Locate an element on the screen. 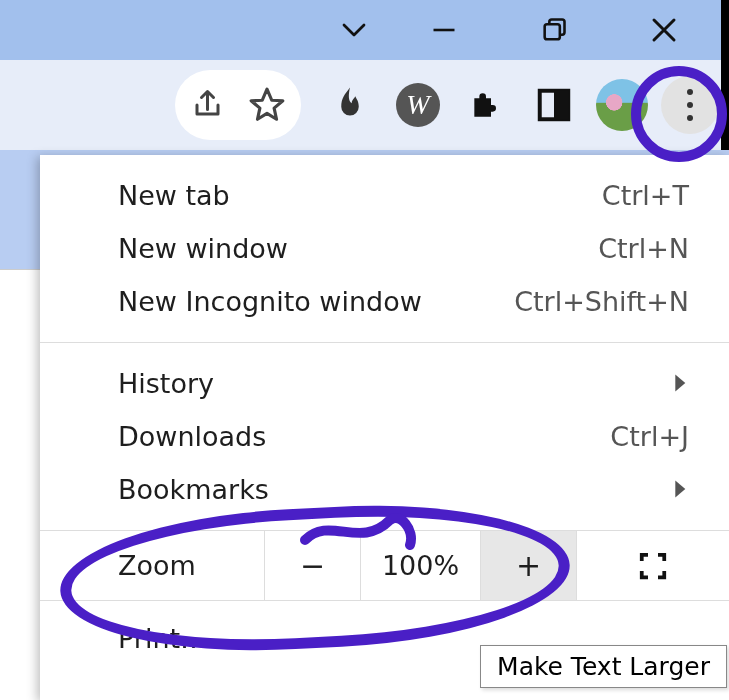  avatar-icon is located at coordinates (622, 105).